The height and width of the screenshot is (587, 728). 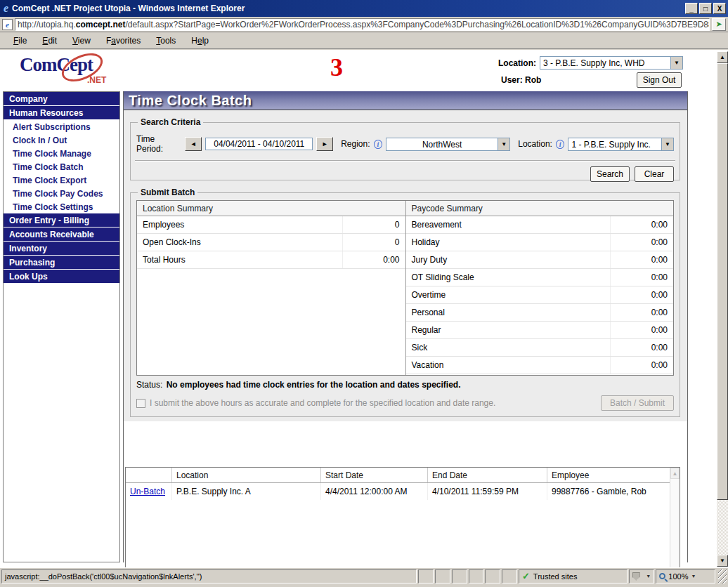 I want to click on scroll-down-icon: ▼, so click(x=722, y=560).